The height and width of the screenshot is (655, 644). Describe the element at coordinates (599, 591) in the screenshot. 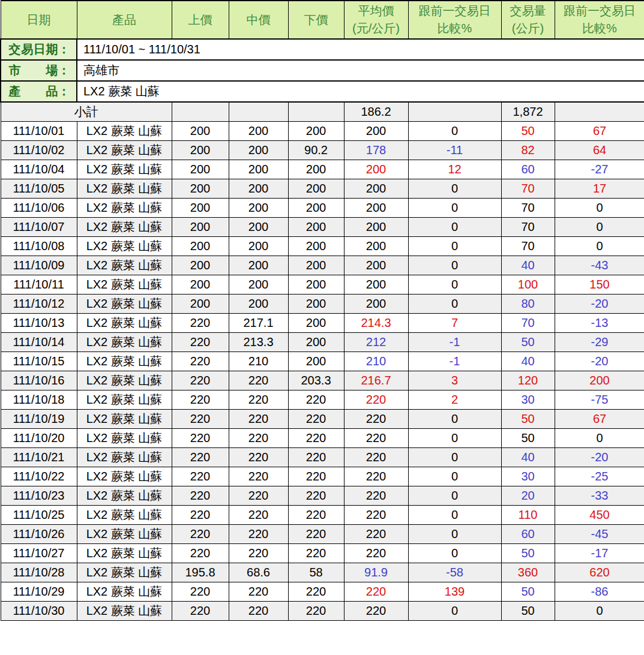

I see `cell-vol-change: -86` at that location.